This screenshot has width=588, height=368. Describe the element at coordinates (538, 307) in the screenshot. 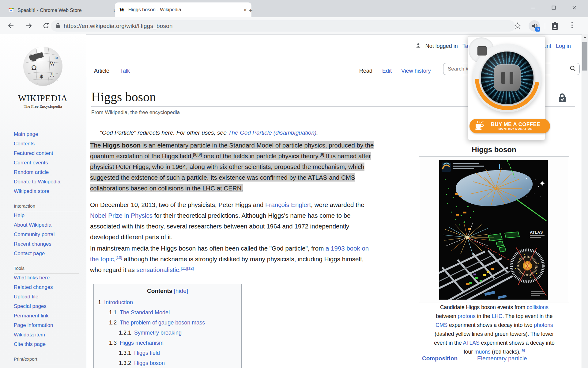

I see `article-link: collisions` at that location.